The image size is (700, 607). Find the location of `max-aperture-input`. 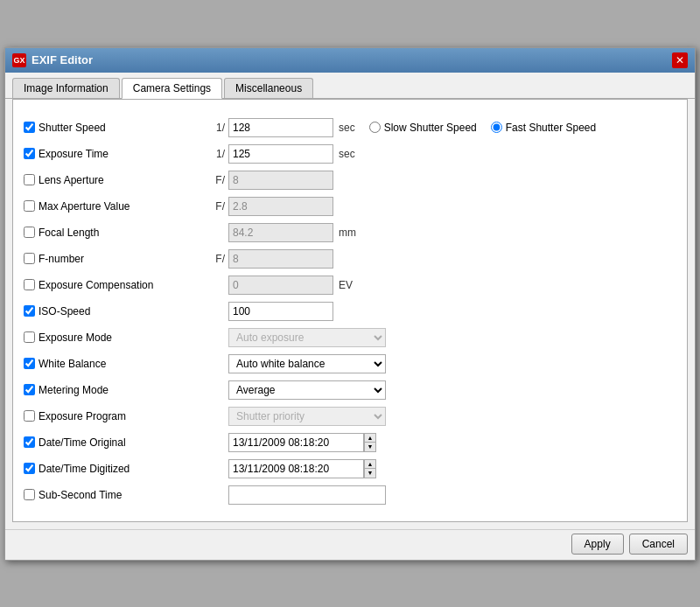

max-aperture-input is located at coordinates (281, 206).